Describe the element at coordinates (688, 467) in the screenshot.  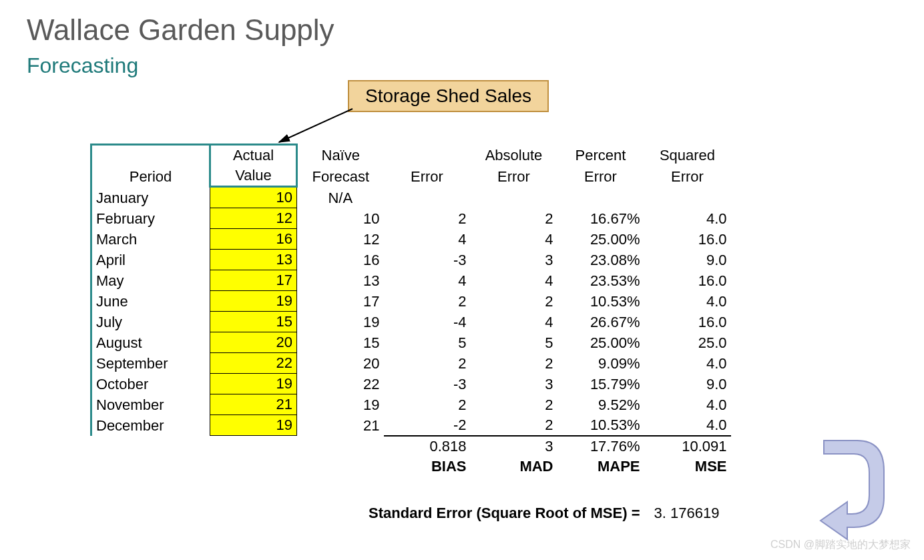
I see `mse-label: MSE` at that location.